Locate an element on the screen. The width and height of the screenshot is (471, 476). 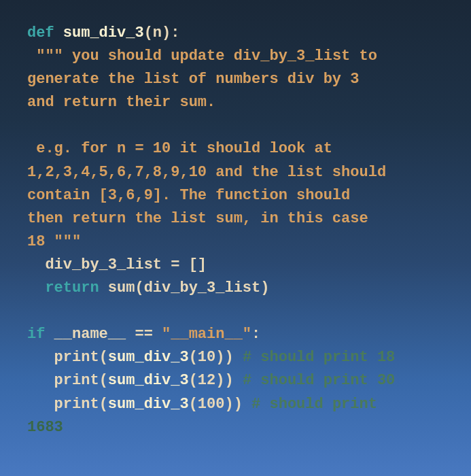
call-sum: sum is located at coordinates (117, 288).